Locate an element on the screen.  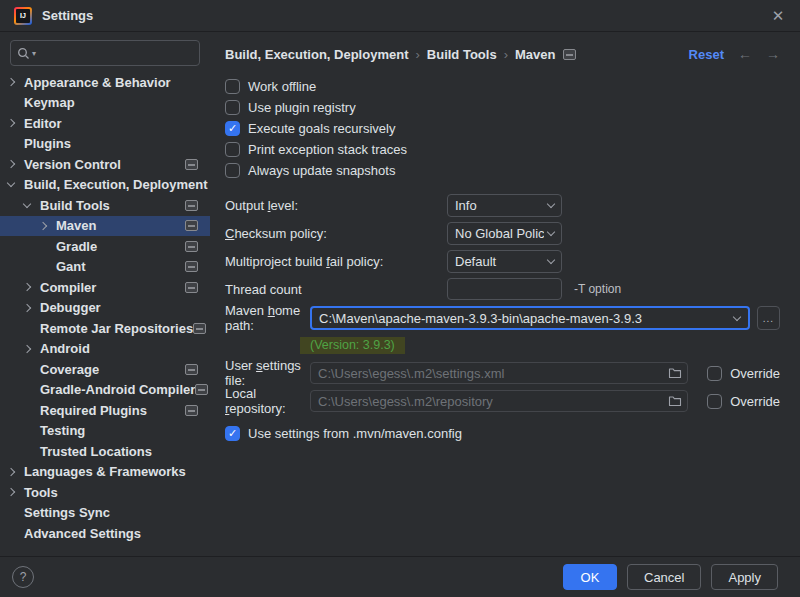
sidebar-item-plugins: Plugins is located at coordinates (105, 144).